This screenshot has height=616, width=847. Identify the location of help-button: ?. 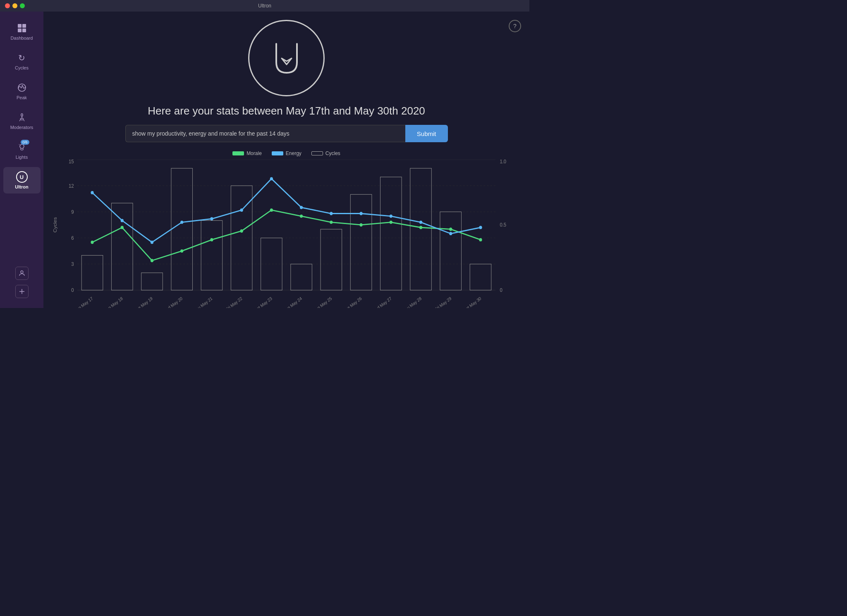
(515, 26).